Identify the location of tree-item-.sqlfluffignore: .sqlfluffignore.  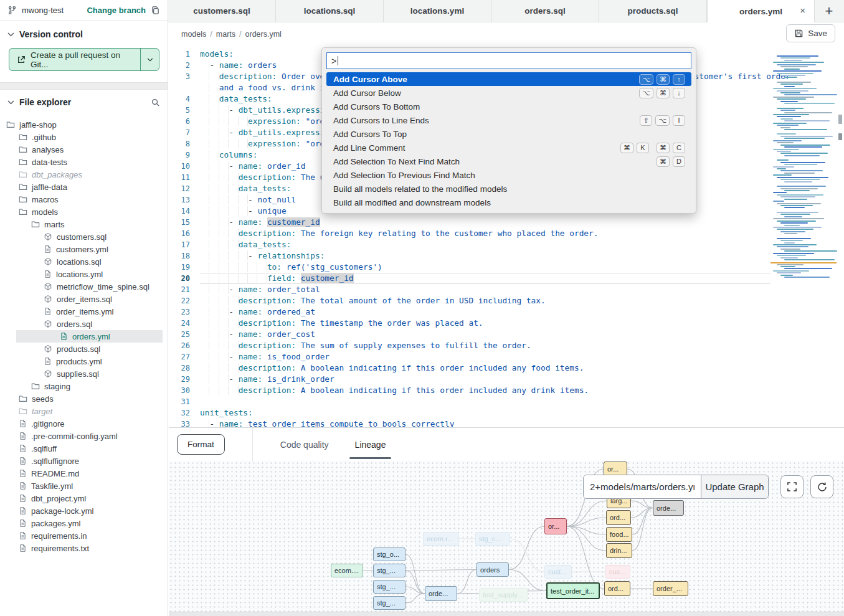
(83, 461).